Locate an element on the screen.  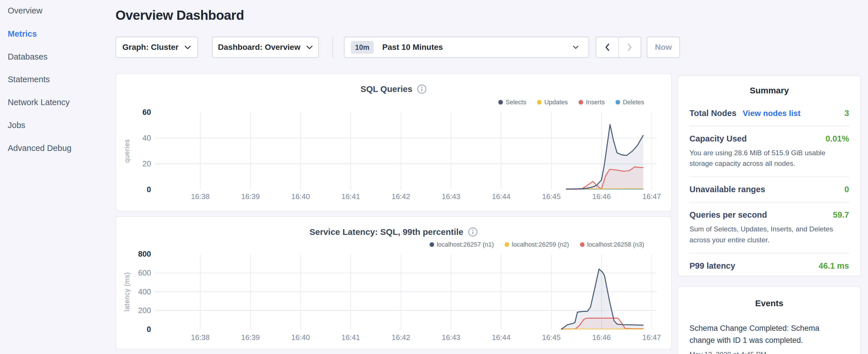
sidebar-item-advanced-debug: Advanced Debug is located at coordinates (40, 148).